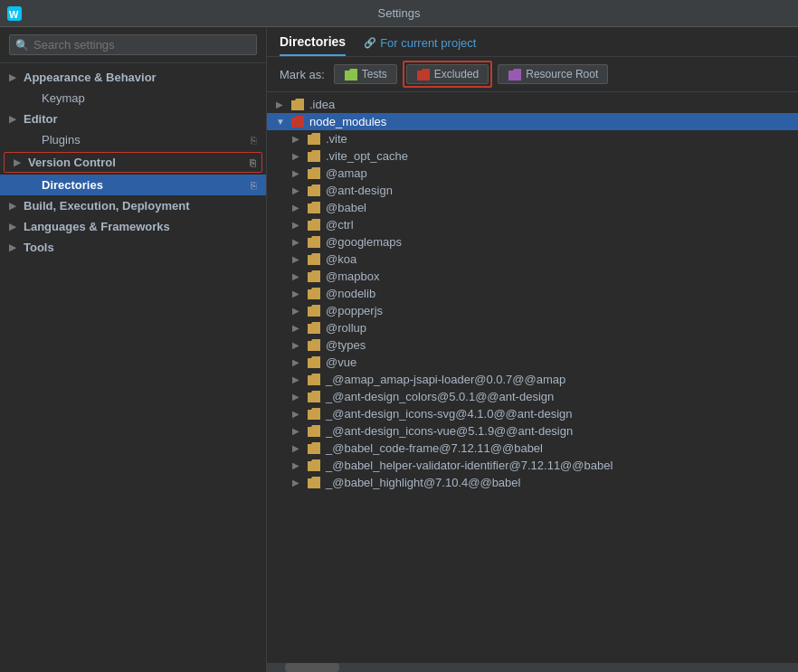 The width and height of the screenshot is (798, 672). Describe the element at coordinates (447, 74) in the screenshot. I see `mark-as-excluded-button: Excluded` at that location.